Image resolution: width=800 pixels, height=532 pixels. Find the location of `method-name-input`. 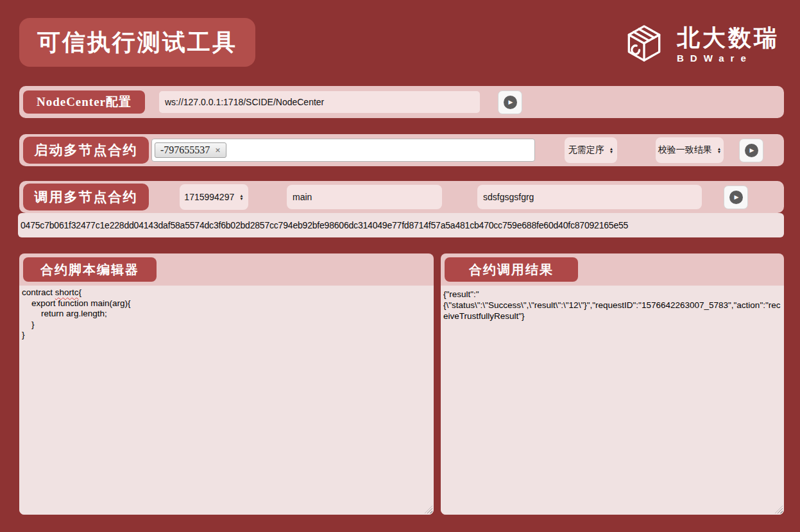

method-name-input is located at coordinates (364, 197).